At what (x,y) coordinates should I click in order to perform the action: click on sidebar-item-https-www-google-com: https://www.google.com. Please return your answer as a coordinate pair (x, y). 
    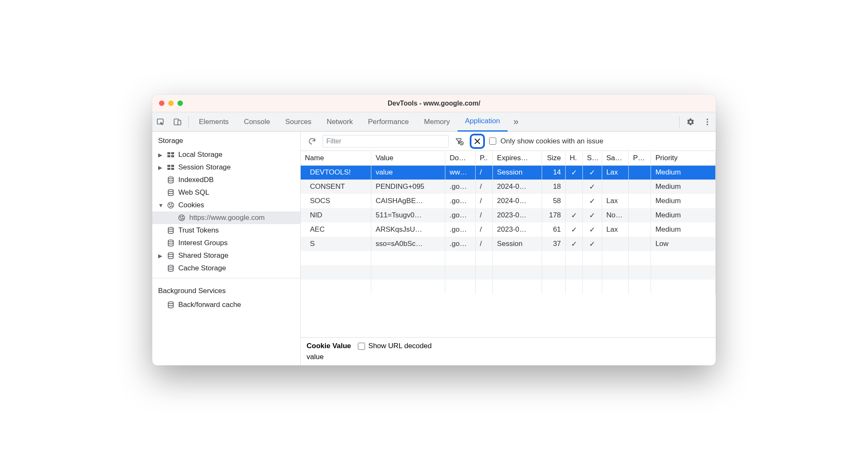
    Looking at the image, I should click on (226, 218).